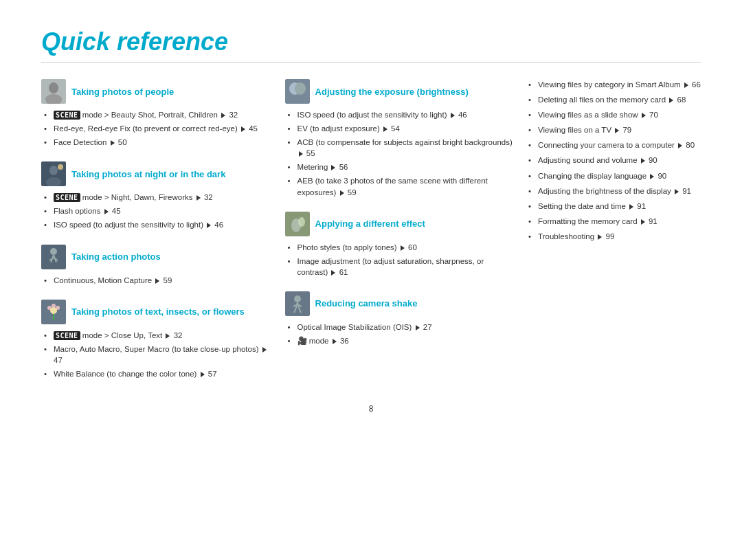  What do you see at coordinates (148, 175) in the screenshot?
I see `section-night-label: Taking photos at night or in the dark` at bounding box center [148, 175].